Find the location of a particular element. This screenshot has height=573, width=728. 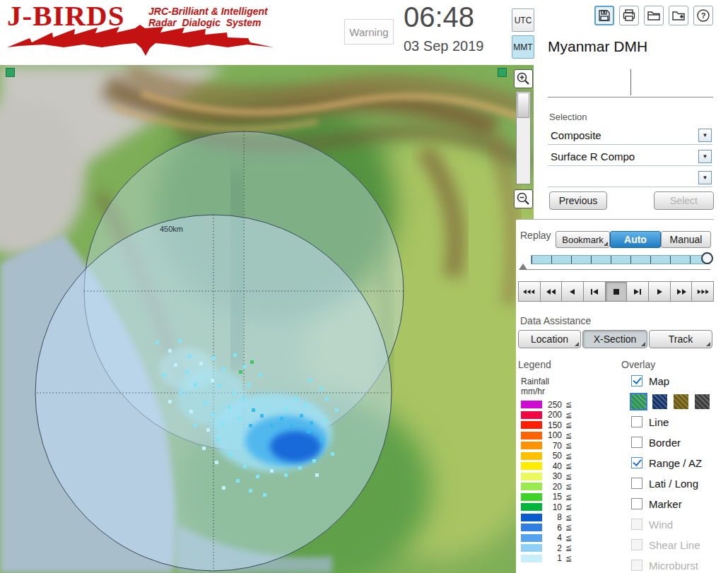

timezone-mmt-button: MMT is located at coordinates (523, 47).